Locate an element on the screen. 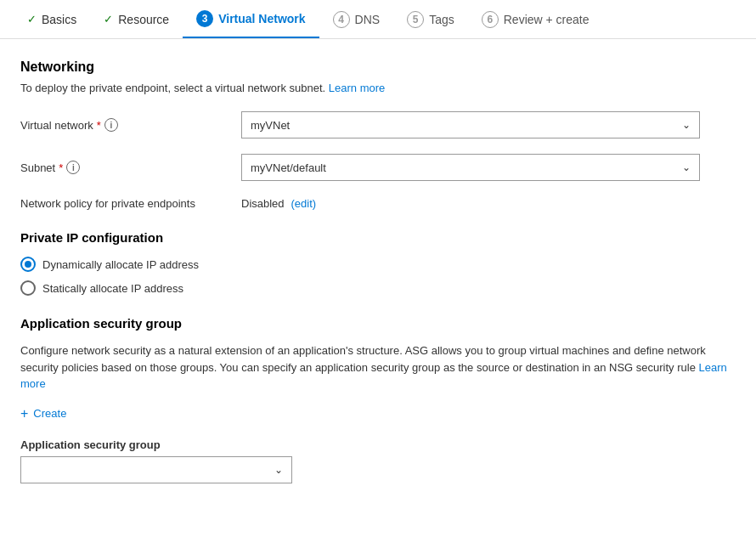 The image size is (756, 537). subnet-control: myVNet/default ⌄ is located at coordinates (471, 167).